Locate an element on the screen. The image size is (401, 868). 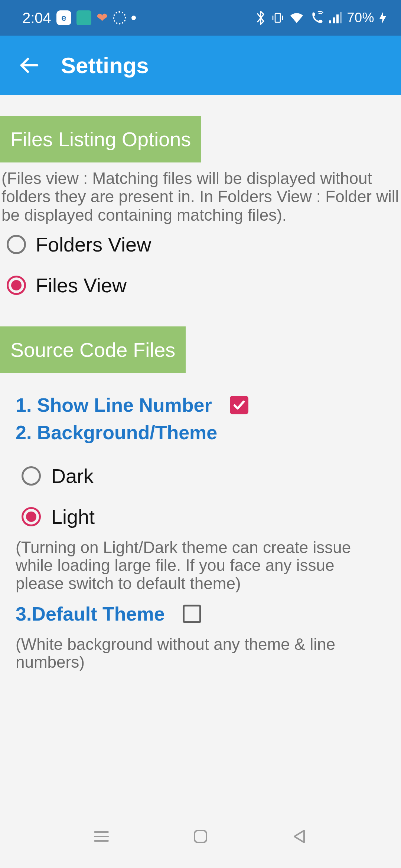
radio-files-view: Files View is located at coordinates (200, 285).